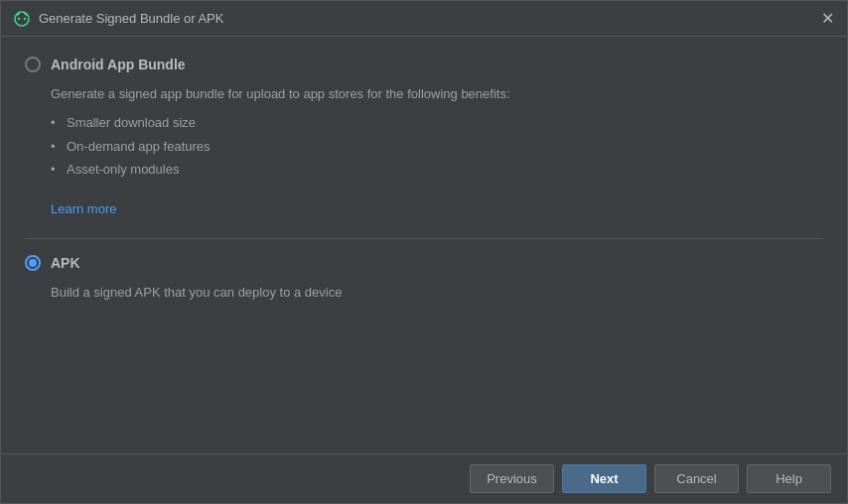 This screenshot has width=848, height=504. I want to click on bundle-option-label: Android App Bundle, so click(118, 64).